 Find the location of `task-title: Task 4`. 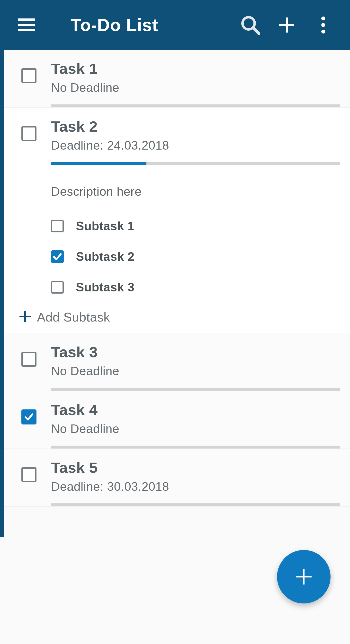

task-title: Task 4 is located at coordinates (196, 410).